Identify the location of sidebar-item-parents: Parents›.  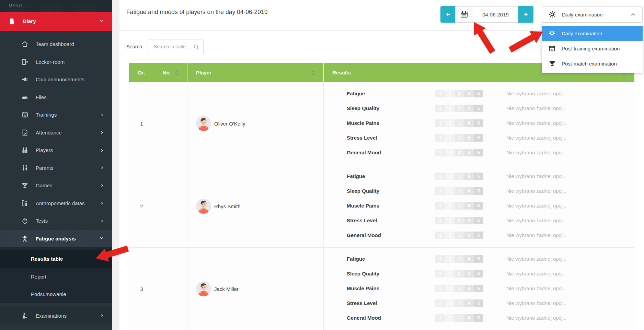
(56, 168).